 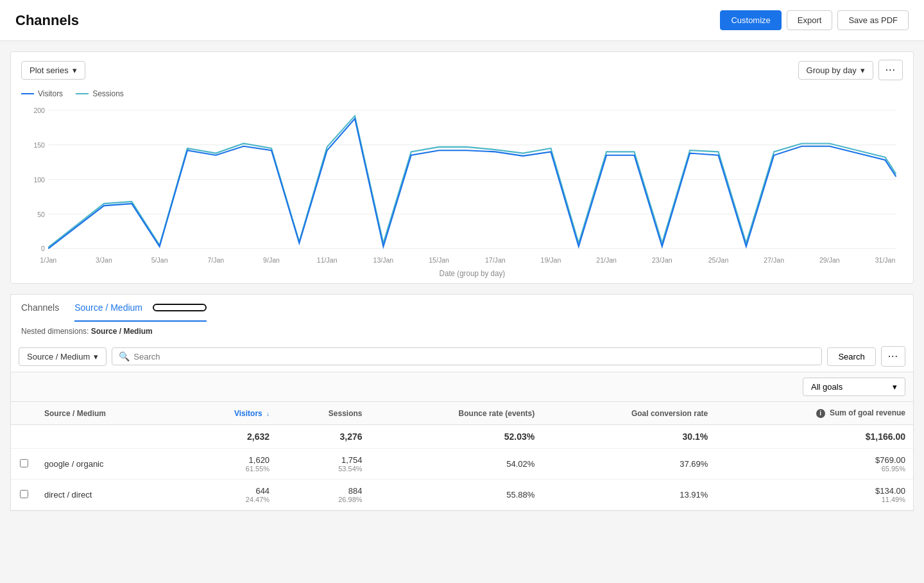 I want to click on chart-toolbar-right: Group by day ▾ ···, so click(x=851, y=70).